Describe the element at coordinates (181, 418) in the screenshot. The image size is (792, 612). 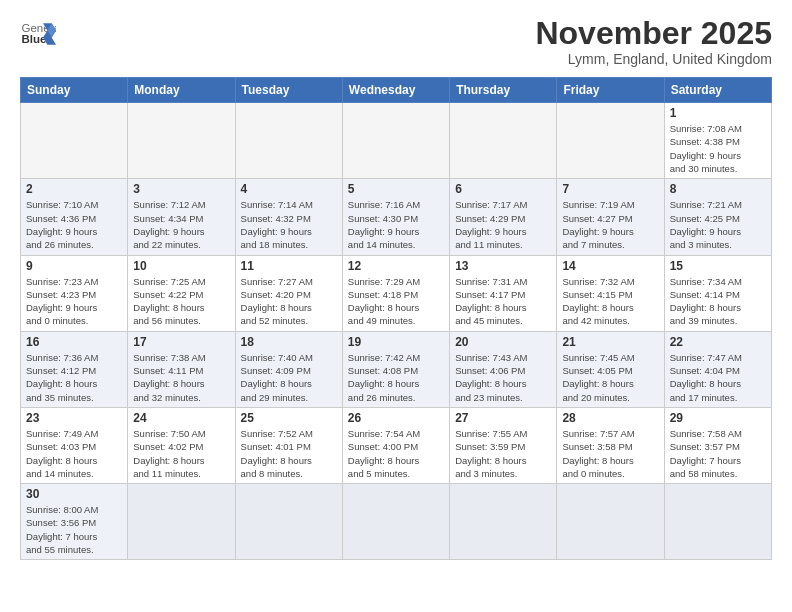
I see `day-number: 24` at that location.